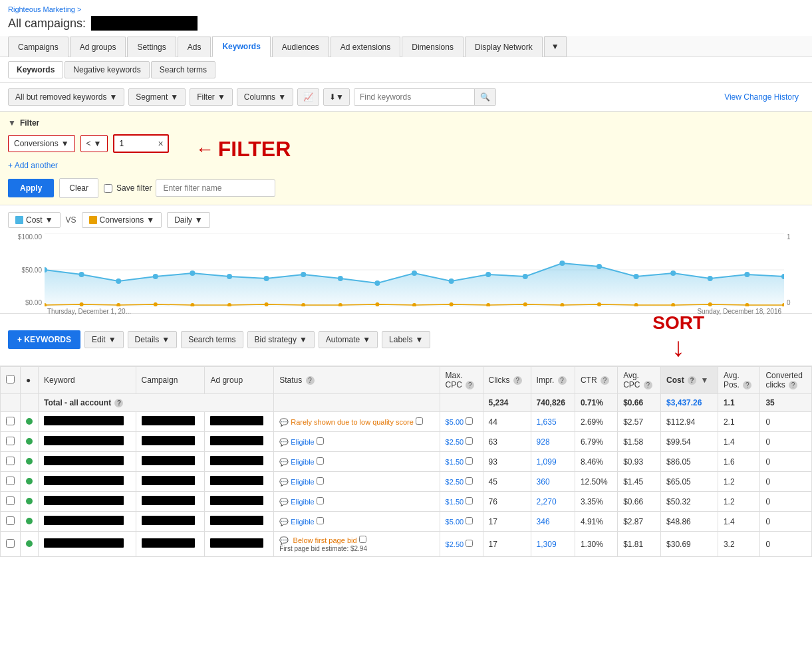  Describe the element at coordinates (406, 340) in the screenshot. I see `labels-dropdown: Labels ▼` at that location.